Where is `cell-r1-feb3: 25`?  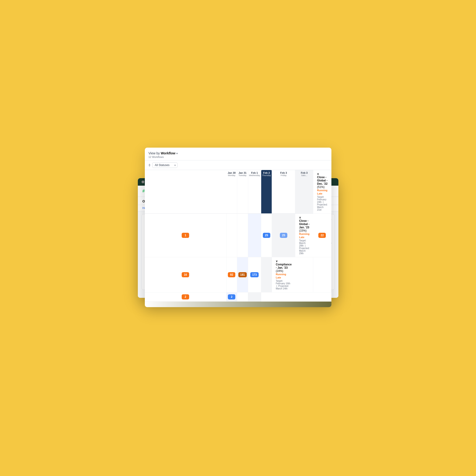
cell-r1-feb3: 25 is located at coordinates (267, 236).